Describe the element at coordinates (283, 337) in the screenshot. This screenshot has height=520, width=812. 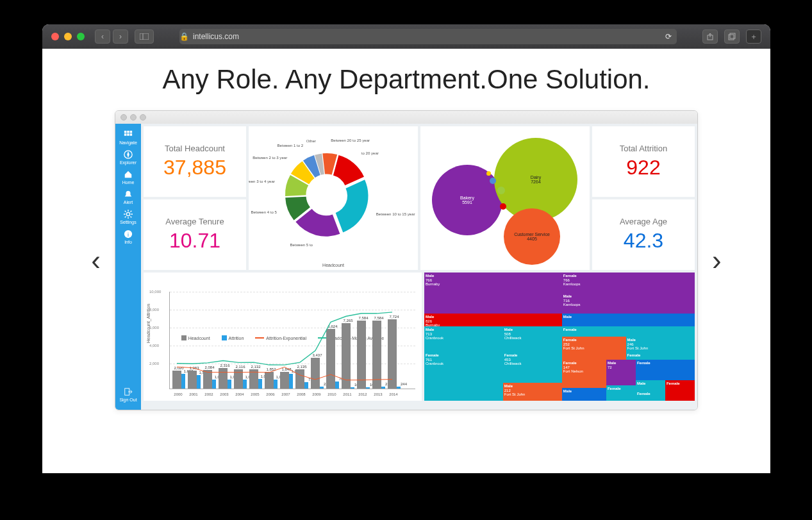
I see `bar-chart: Headcount Attrition Attrition-Exponentia…` at that location.